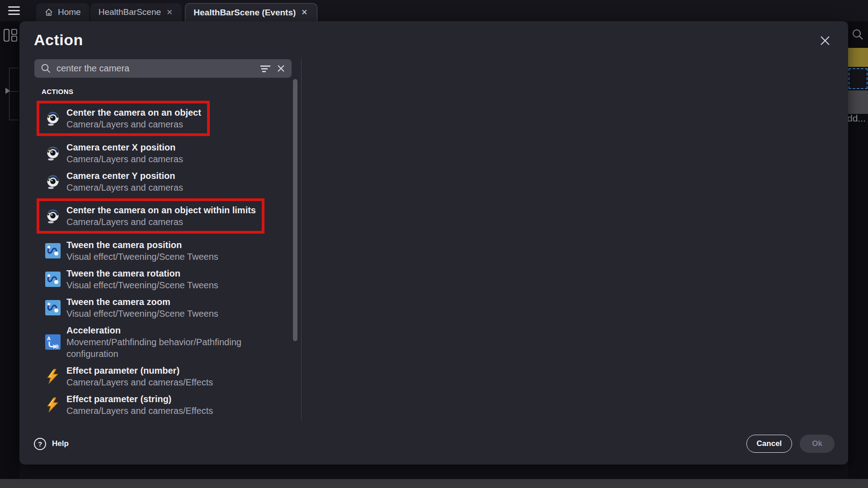 The image size is (868, 488). I want to click on action-title: Tween the camera rotation, so click(142, 273).